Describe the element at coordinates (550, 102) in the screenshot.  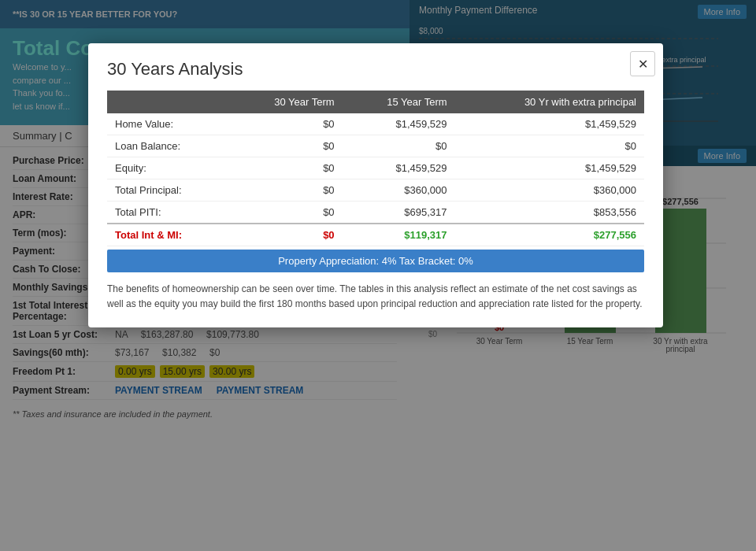
I see `col-header-30extra: 30 Yr with extra principal` at that location.